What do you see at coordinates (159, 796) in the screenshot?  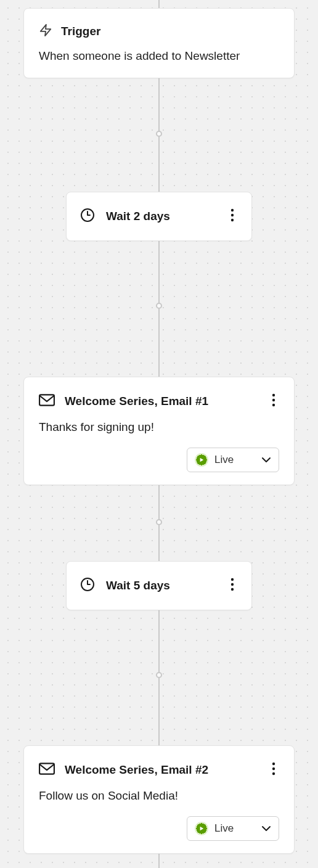 I see `email-step-description: Follow us on Social Media!` at bounding box center [159, 796].